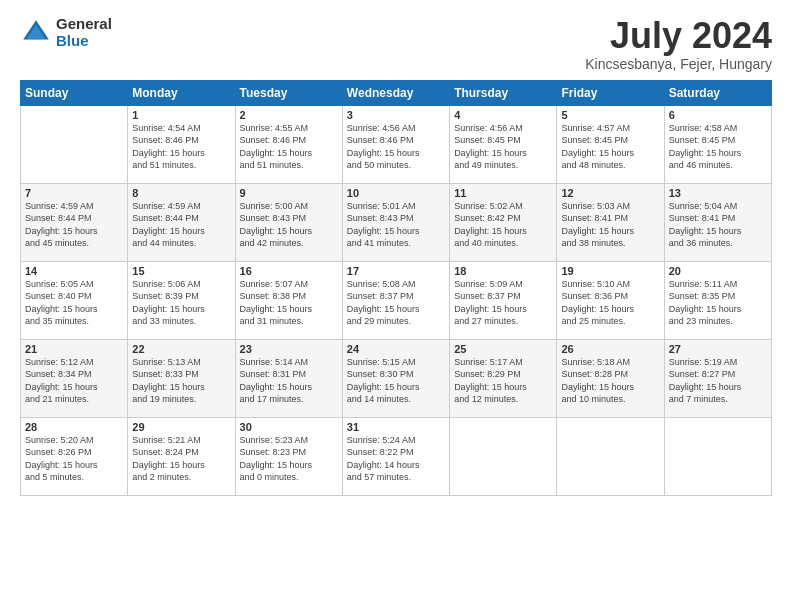 The height and width of the screenshot is (612, 792). Describe the element at coordinates (503, 115) in the screenshot. I see `day-number: 4` at that location.